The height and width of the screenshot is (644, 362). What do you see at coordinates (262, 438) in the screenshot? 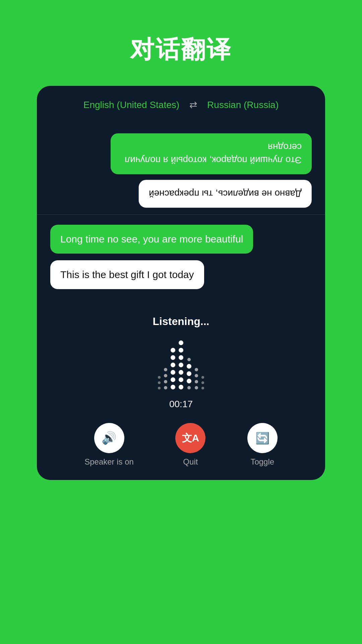
I see `toggle-icon: 🔄` at bounding box center [262, 438].